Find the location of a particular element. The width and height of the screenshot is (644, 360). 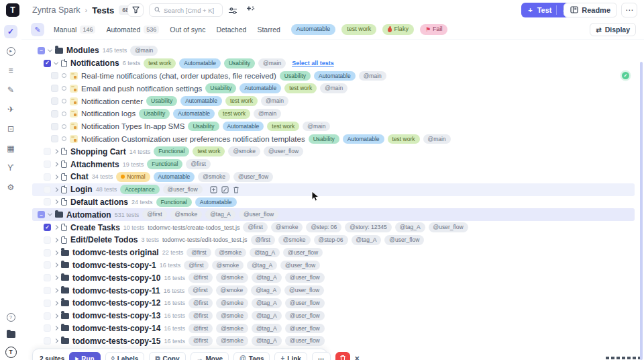

close-icon: × is located at coordinates (357, 357).